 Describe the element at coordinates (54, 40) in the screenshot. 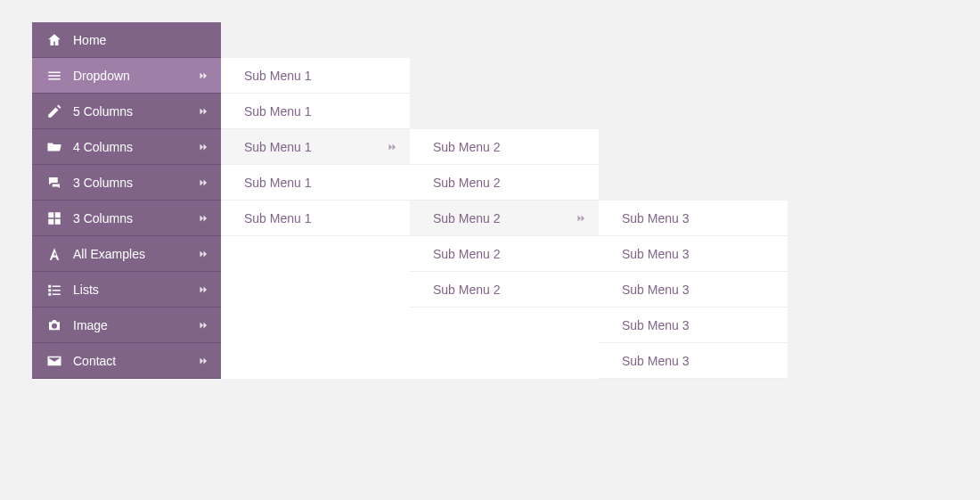

I see `home-icon` at that location.